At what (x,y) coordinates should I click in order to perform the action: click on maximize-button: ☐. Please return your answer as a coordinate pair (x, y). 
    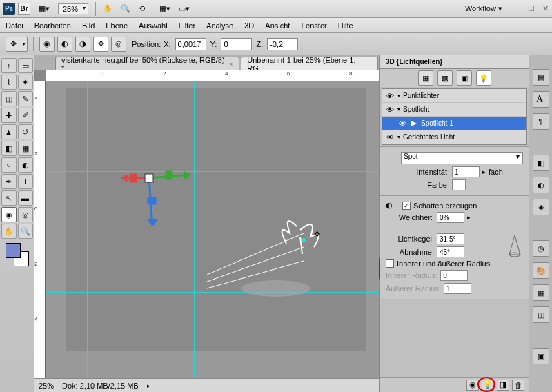
    Looking at the image, I should click on (531, 9).